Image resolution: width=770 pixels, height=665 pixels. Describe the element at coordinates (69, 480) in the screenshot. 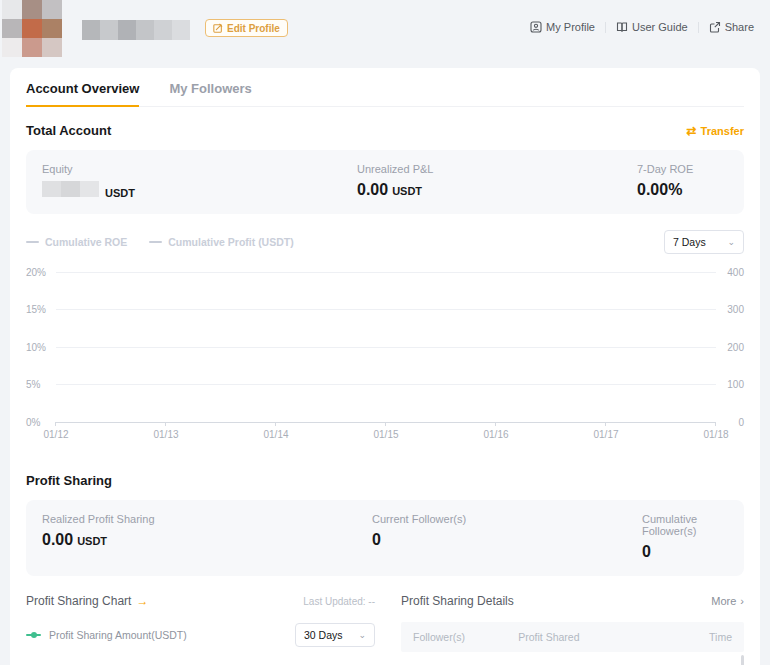

I see `profit-sharing-title: Profit Sharing` at that location.